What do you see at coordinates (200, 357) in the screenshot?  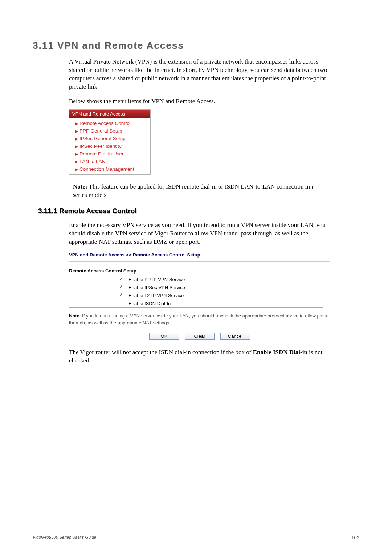 I see `closing-paragraph: The Vigor router will not accept the ISD…` at bounding box center [200, 357].